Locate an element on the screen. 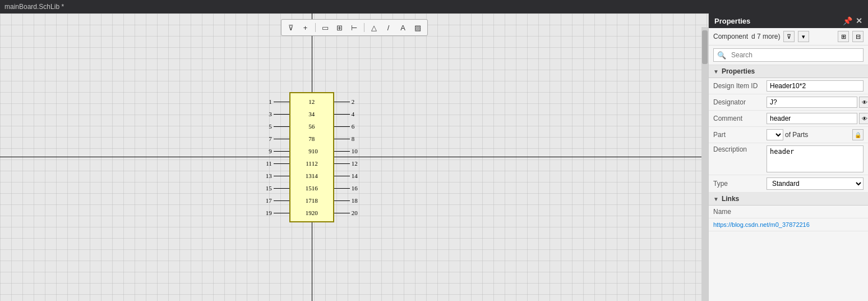  add-btn: + is located at coordinates (306, 28).